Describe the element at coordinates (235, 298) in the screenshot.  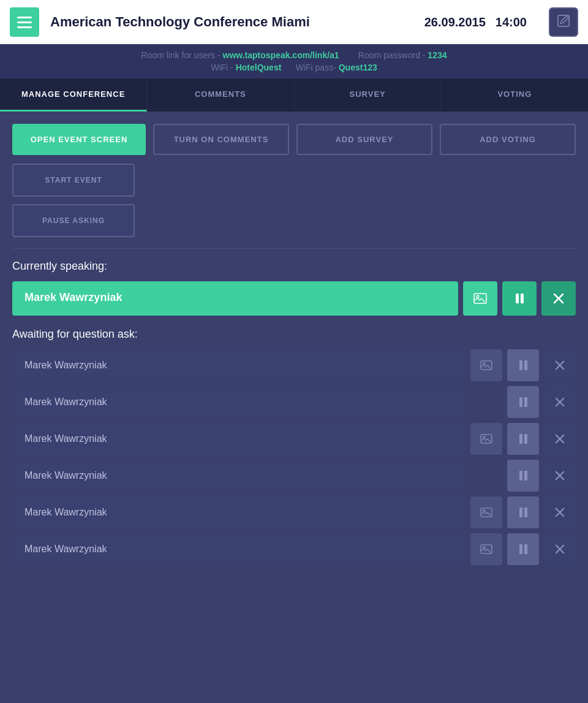
I see `current-speaker-name: Marek Wawrzyniak` at that location.